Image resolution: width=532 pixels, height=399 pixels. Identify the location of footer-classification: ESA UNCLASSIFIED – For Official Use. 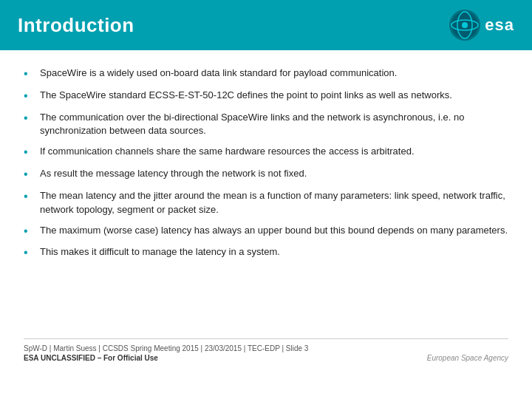
(166, 358).